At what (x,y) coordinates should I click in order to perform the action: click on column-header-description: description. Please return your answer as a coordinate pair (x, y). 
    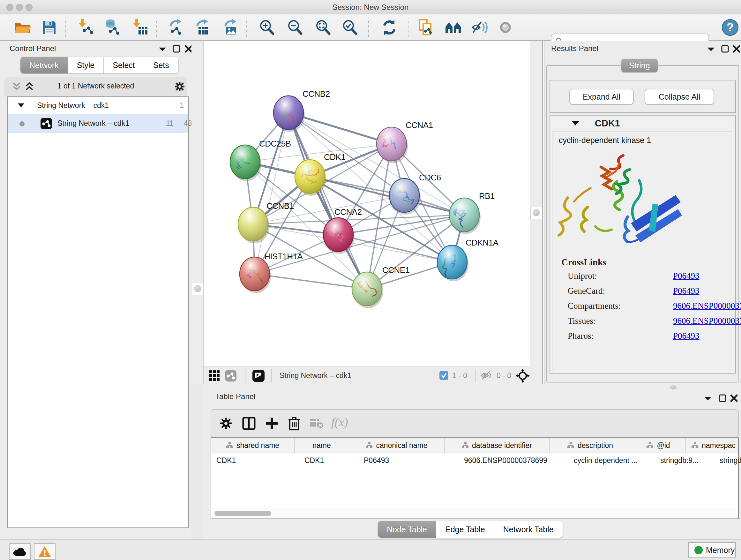
    Looking at the image, I should click on (590, 445).